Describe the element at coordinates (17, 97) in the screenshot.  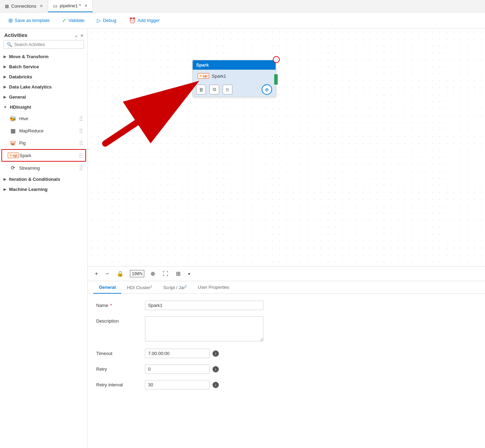
I see `group-general-label: General` at that location.